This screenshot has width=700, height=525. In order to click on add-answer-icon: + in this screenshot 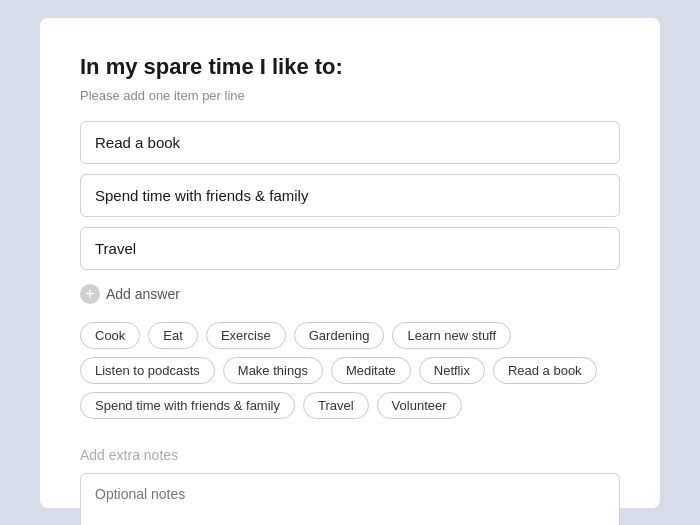, I will do `click(90, 294)`.